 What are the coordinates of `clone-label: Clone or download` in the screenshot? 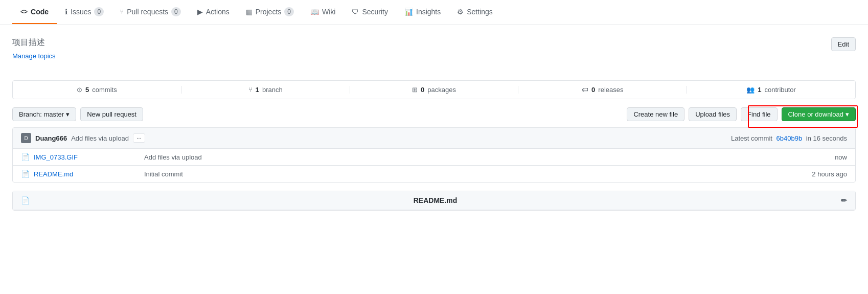 It's located at (816, 115).